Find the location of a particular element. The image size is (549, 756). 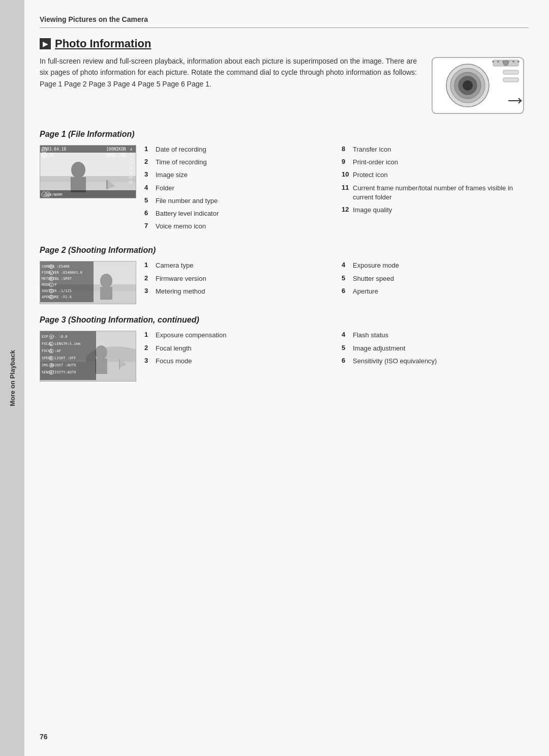

info-item: 4 Folder is located at coordinates (238, 188).